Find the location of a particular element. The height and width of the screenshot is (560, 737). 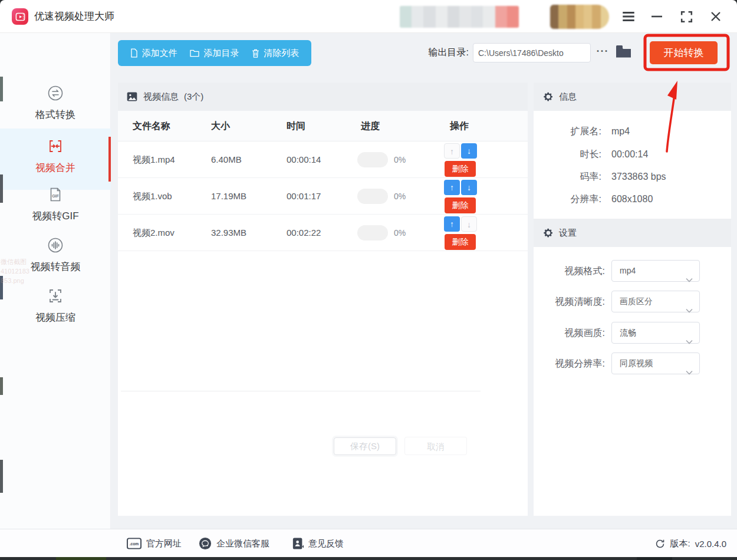

svg-text: GIF is located at coordinates (55, 196).